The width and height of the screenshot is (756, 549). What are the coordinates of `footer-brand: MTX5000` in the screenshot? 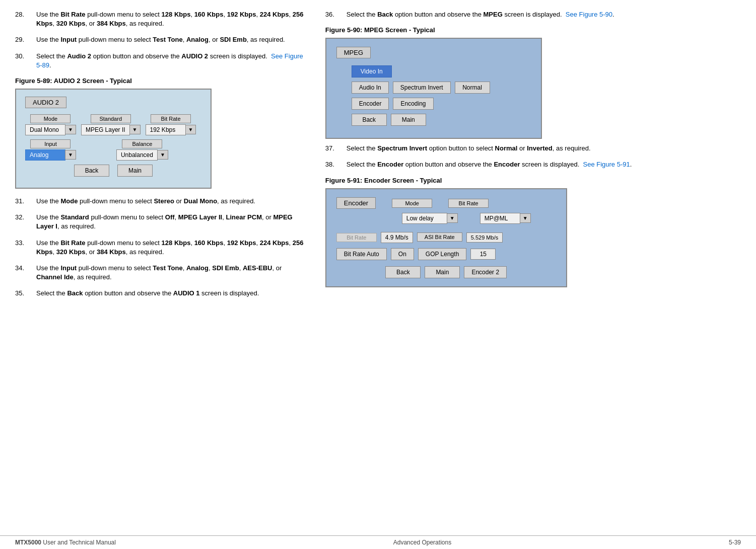 It's located at (28, 542).